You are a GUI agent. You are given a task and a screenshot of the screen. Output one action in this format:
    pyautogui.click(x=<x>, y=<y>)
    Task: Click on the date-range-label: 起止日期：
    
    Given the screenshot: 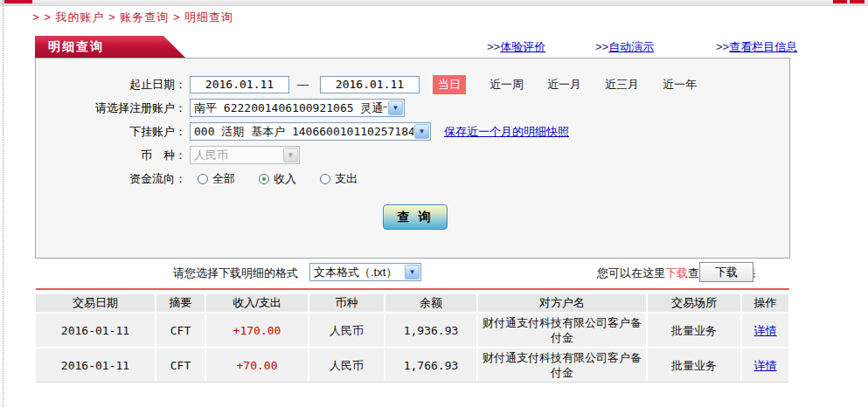 What is the action you would take?
    pyautogui.click(x=111, y=85)
    